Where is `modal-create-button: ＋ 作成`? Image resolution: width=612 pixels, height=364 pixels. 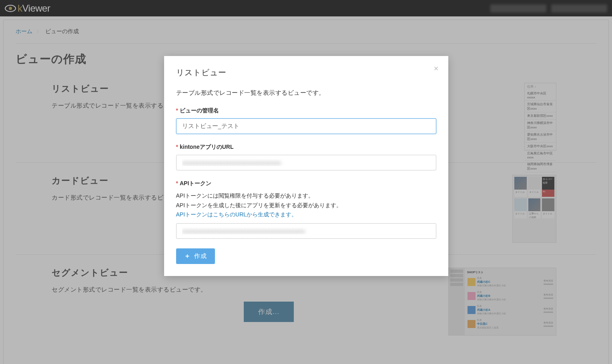
modal-create-button: ＋ 作成 is located at coordinates (195, 256).